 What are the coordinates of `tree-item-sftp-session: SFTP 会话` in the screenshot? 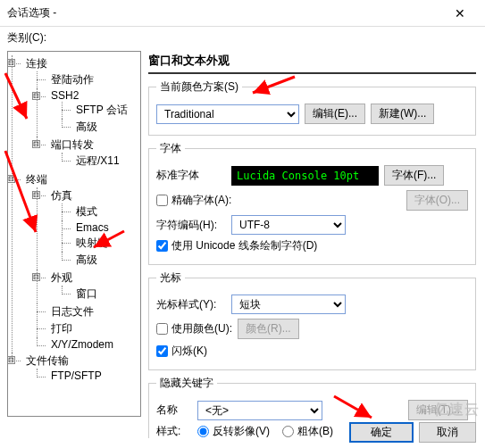 It's located at (102, 110).